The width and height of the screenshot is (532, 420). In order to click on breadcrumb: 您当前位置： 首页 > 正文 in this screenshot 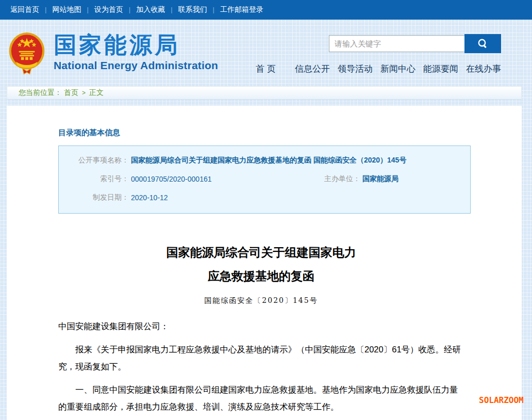, I will do `click(264, 93)`.